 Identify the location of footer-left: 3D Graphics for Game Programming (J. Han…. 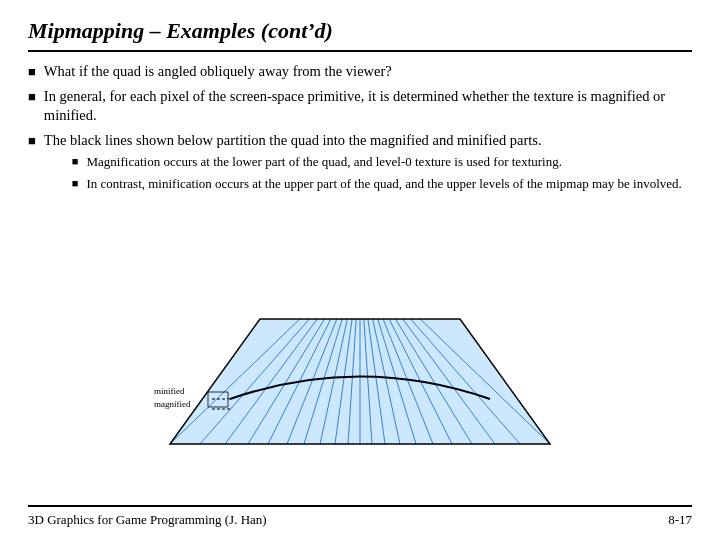
(148, 520).